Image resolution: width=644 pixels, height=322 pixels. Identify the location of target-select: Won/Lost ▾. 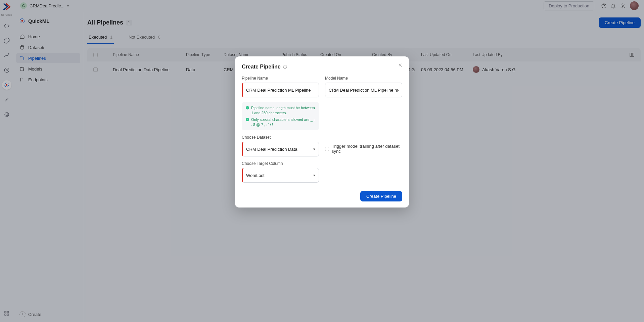
(280, 175).